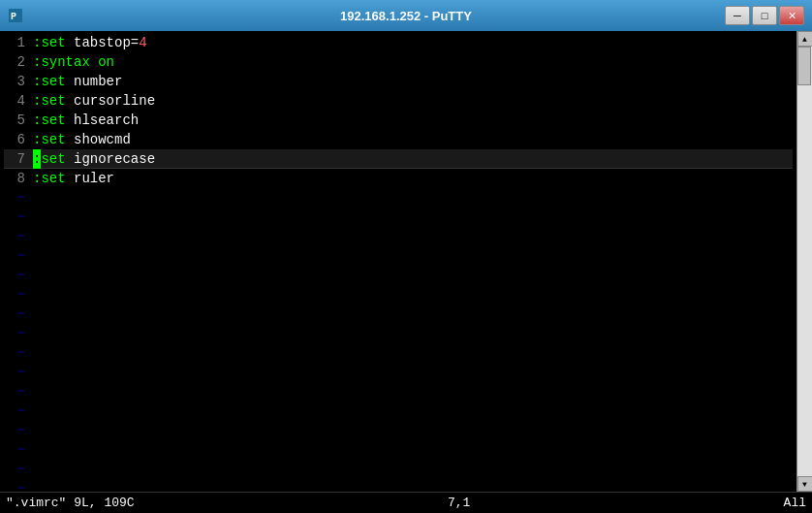  Describe the element at coordinates (66, 62) in the screenshot. I see `line-text: :syntax` at that location.